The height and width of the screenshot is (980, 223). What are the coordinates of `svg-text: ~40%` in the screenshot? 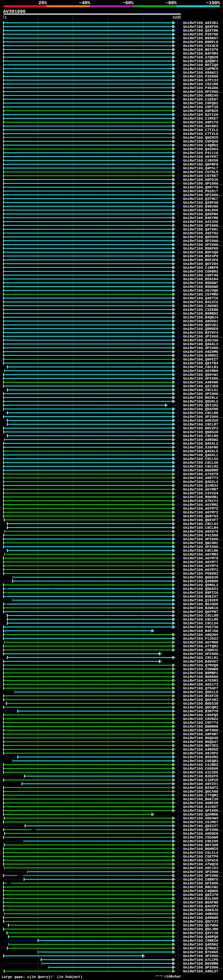 It's located at (85, 3).